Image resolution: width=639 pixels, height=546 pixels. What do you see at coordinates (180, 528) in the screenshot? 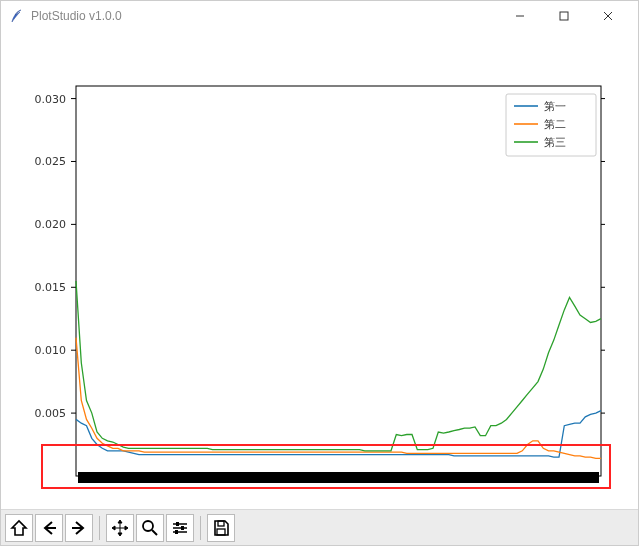
I see `sliders-icon` at bounding box center [180, 528].